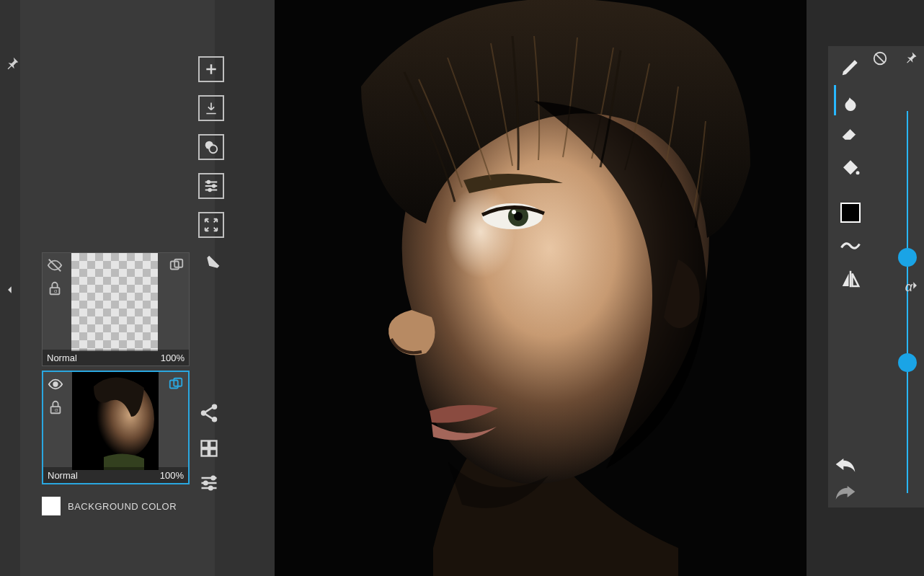  I want to click on symmetry-tool, so click(850, 279).